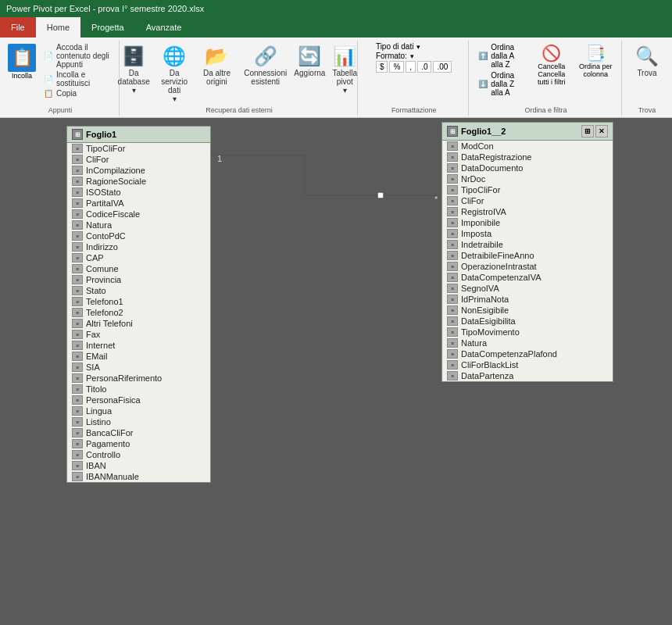 The width and height of the screenshot is (672, 625). What do you see at coordinates (414, 78) in the screenshot?
I see `ribbon-group-formattazione: Tipo di dati ▾ Formato: ▾ $ % , .0 .00 F…` at bounding box center [414, 78].